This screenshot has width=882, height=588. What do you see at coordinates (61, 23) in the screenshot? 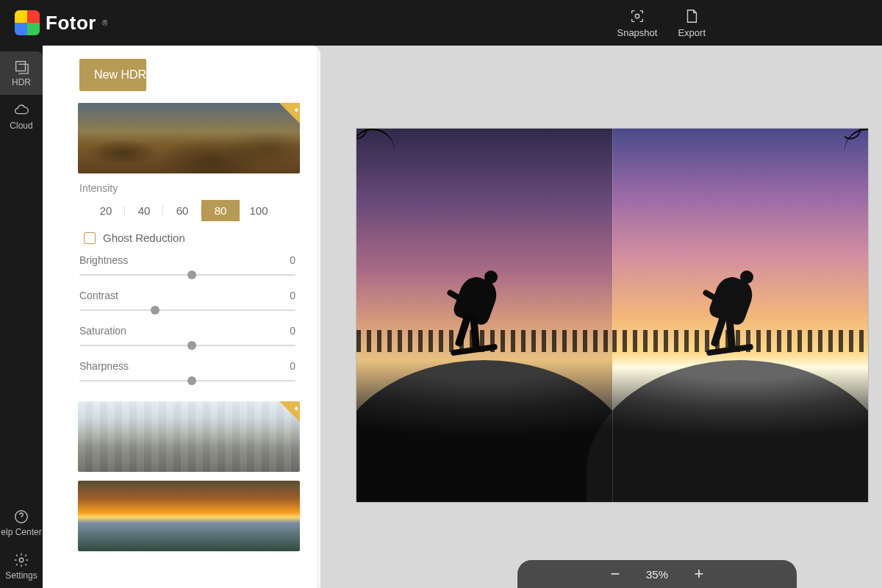
I see `logo: Fotor ®` at bounding box center [61, 23].